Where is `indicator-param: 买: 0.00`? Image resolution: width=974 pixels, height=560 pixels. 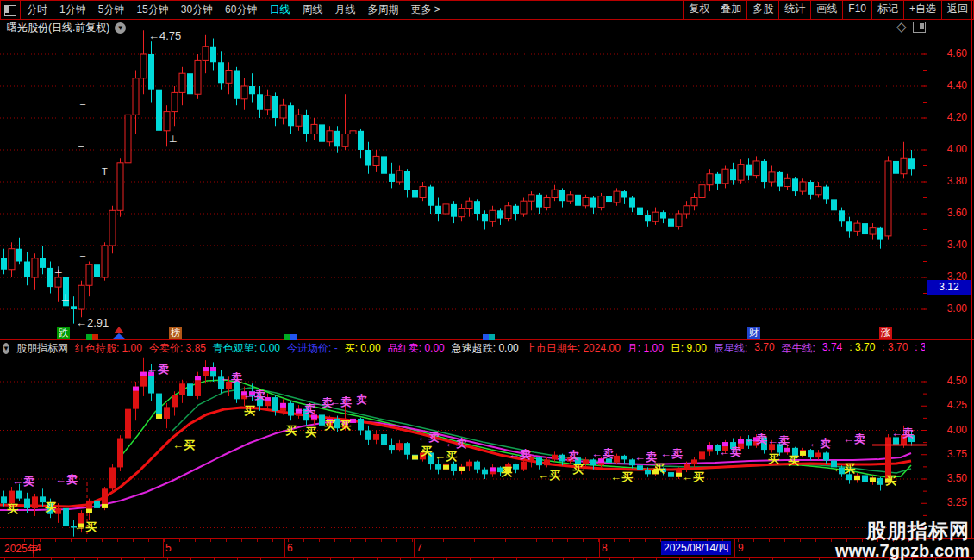
indicator-param: 买: 0.00 is located at coordinates (363, 348).